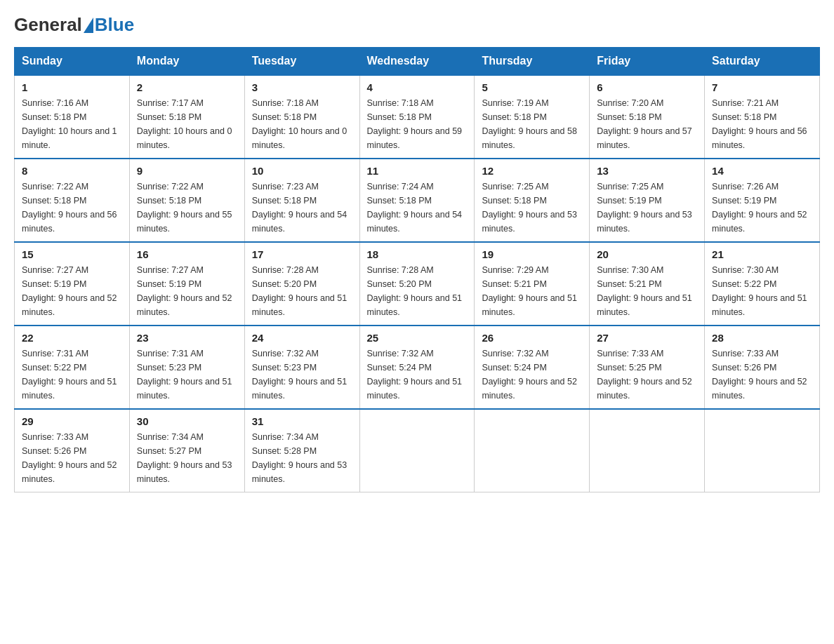 The height and width of the screenshot is (644, 834). Describe the element at coordinates (417, 254) in the screenshot. I see `day-number: 18` at that location.